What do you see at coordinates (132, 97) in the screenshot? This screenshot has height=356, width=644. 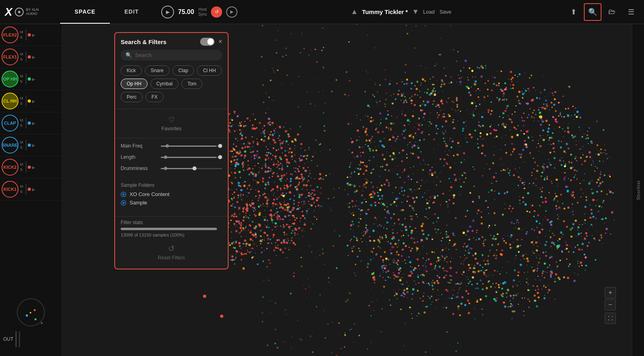 I see `filter-perc: Perc` at bounding box center [132, 97].